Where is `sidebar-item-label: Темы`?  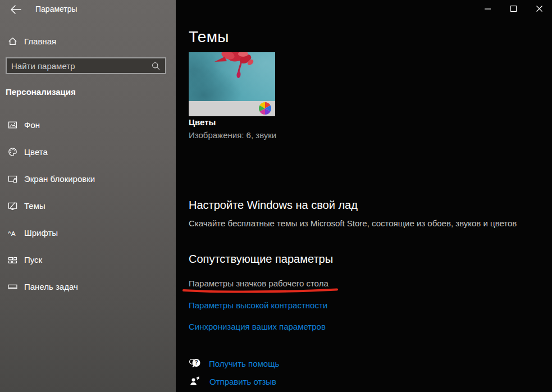 sidebar-item-label: Темы is located at coordinates (35, 206).